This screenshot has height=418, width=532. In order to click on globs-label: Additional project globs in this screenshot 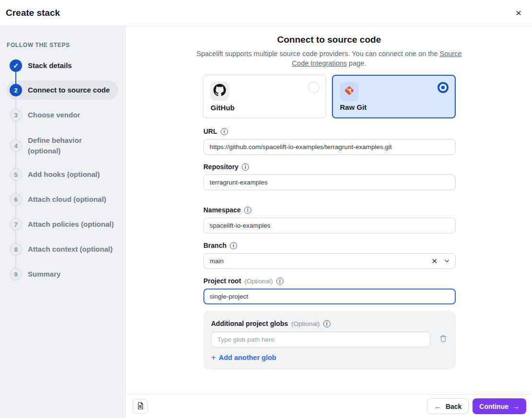, I will do `click(249, 324)`.